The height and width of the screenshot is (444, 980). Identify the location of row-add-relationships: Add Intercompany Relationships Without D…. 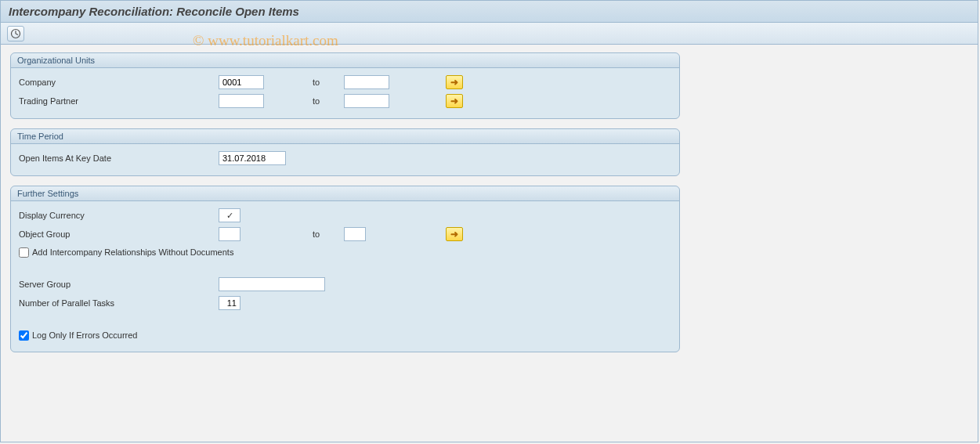
(345, 252).